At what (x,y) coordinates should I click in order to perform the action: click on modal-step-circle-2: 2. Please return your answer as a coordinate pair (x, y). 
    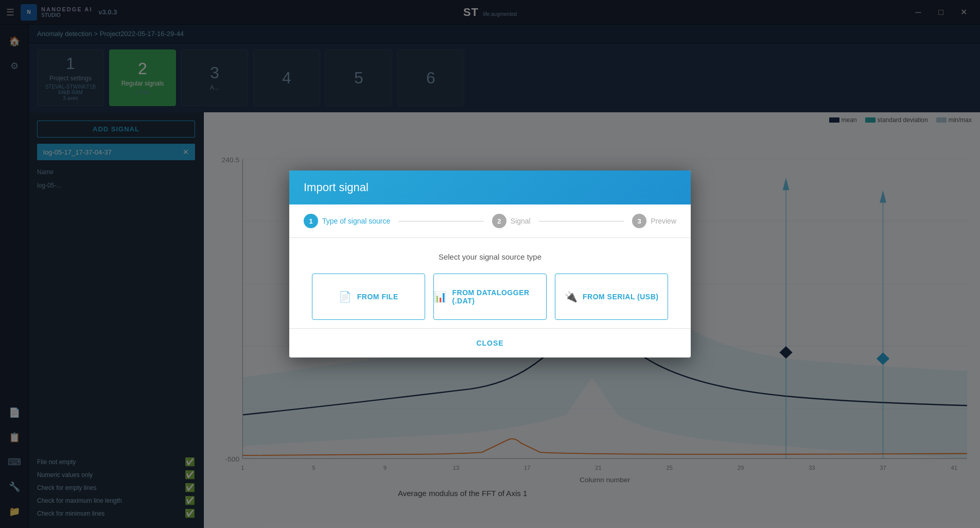
    Looking at the image, I should click on (499, 221).